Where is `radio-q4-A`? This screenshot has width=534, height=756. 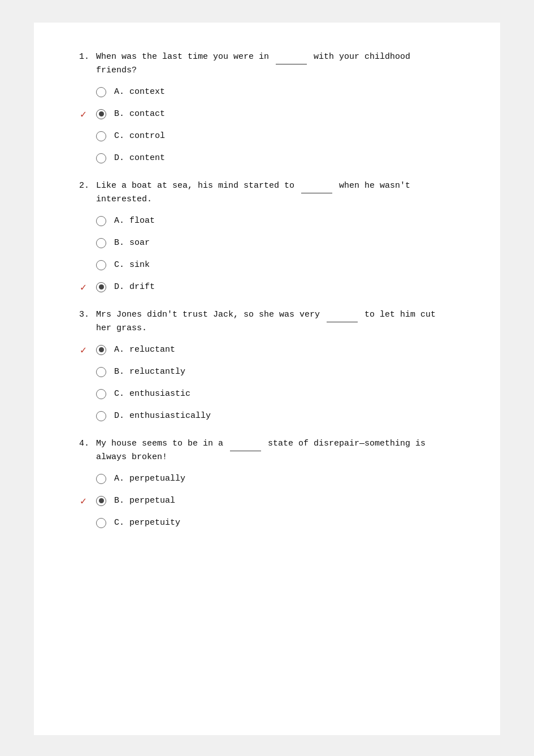
radio-q4-A is located at coordinates (101, 479).